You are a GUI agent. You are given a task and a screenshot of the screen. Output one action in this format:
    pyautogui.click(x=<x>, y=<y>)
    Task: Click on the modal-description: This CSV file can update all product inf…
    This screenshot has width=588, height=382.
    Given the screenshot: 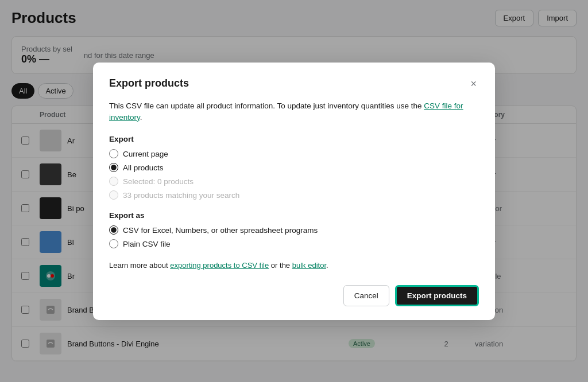 What is the action you would take?
    pyautogui.click(x=294, y=112)
    